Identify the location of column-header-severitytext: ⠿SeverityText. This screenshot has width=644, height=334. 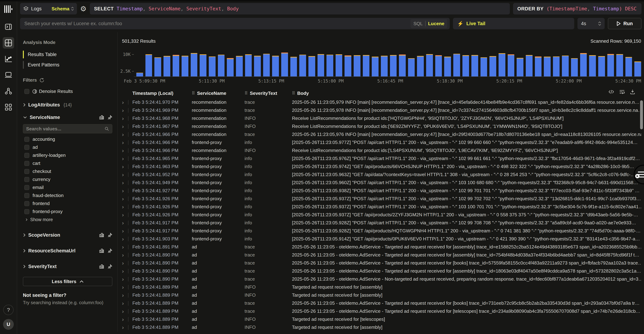
(268, 93).